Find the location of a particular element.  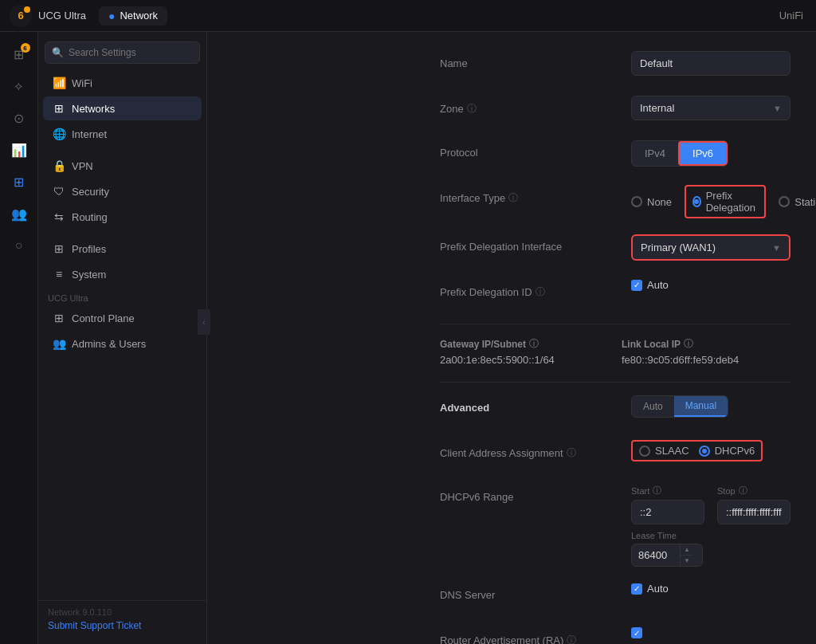

dhcp-stop-col: Stop ⓘ is located at coordinates (754, 505).